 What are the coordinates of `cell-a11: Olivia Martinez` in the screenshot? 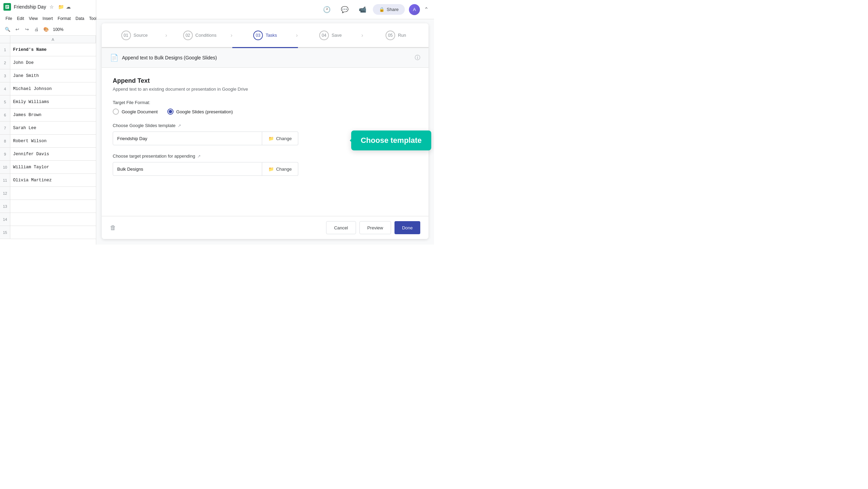 It's located at (53, 180).